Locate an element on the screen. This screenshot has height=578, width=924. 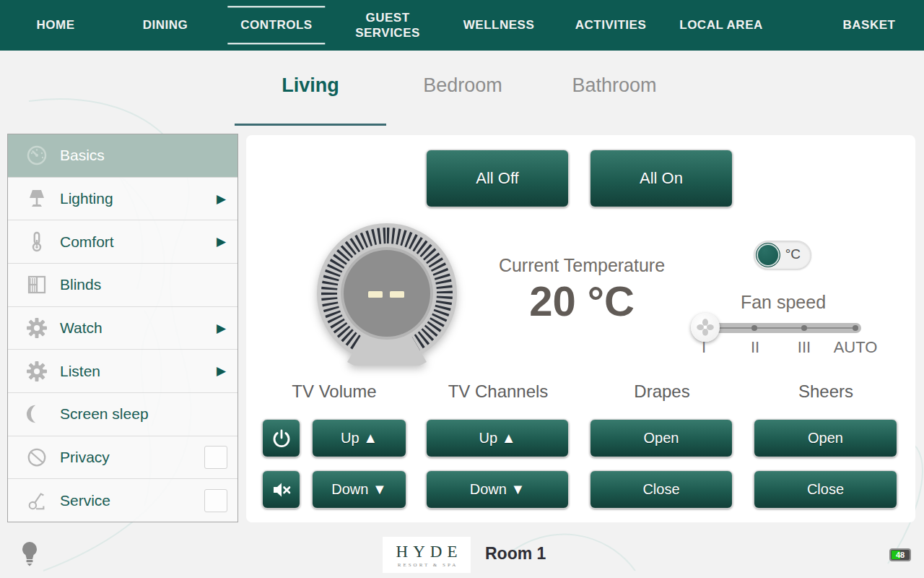
unit-label: °C is located at coordinates (793, 254).